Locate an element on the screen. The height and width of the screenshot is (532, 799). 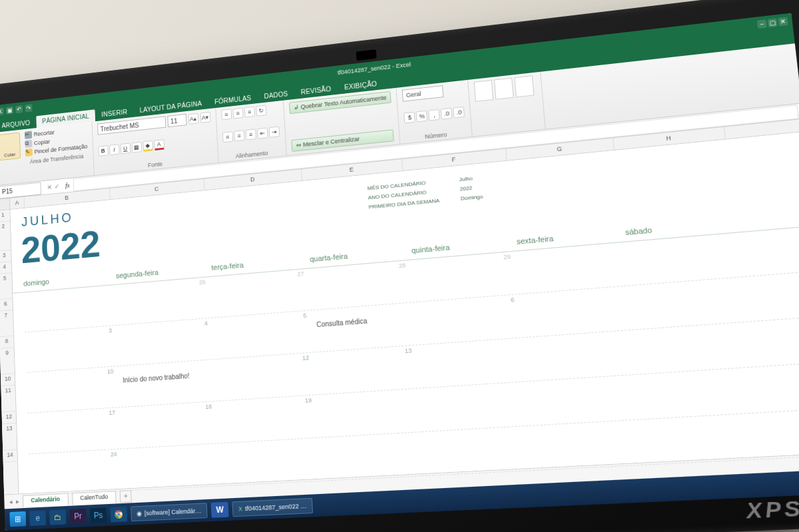
day-cell: 24 is located at coordinates (77, 471).